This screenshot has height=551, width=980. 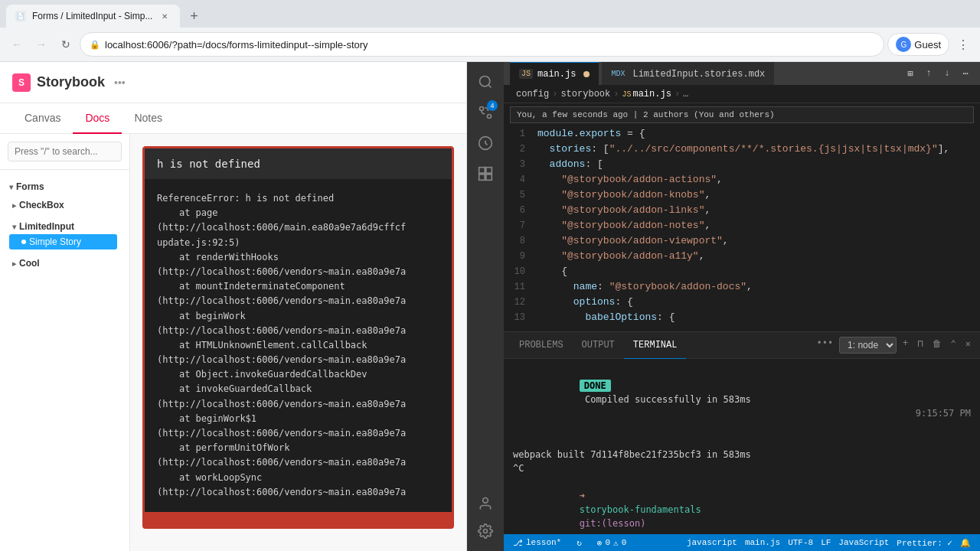 I want to click on activity-settings-icon, so click(x=485, y=531).